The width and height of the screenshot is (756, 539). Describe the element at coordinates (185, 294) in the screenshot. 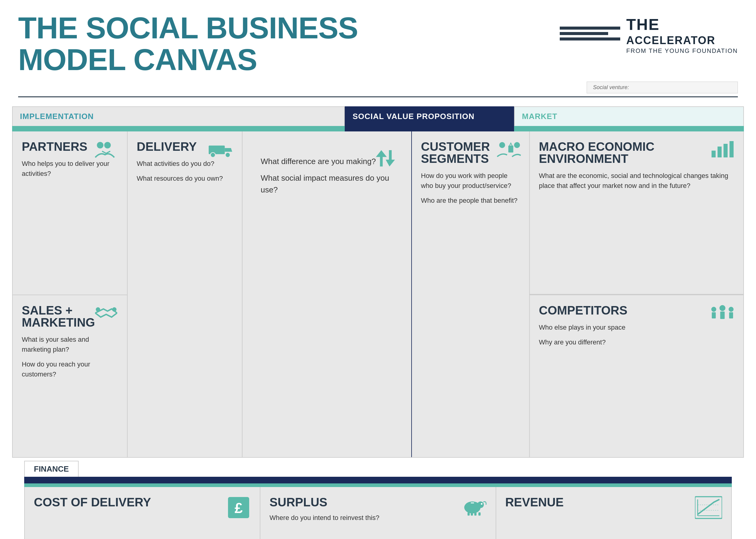

I see `cell-delivery: DELIVERY What activities do you do? What…` at that location.